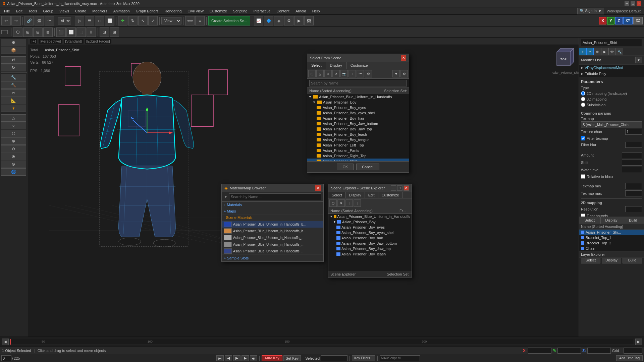  What do you see at coordinates (632, 260) in the screenshot?
I see `build-button-right: Build` at bounding box center [632, 260].